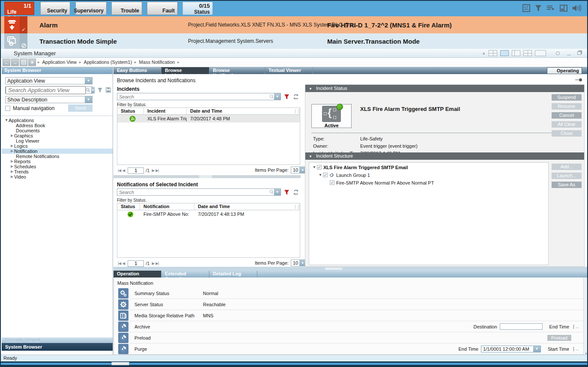 Image resolution: width=588 pixels, height=367 pixels. I want to click on preload-button: Preload, so click(559, 338).